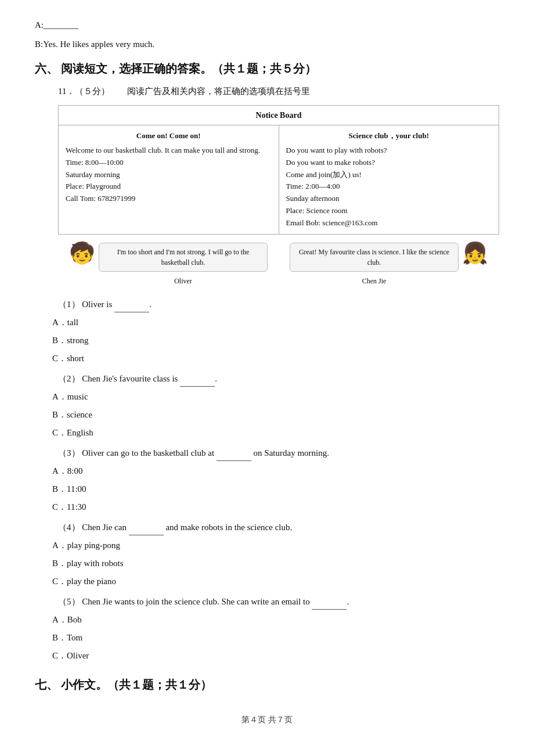  What do you see at coordinates (475, 253) in the screenshot?
I see `chenjie-avatar: 👧` at bounding box center [475, 253].